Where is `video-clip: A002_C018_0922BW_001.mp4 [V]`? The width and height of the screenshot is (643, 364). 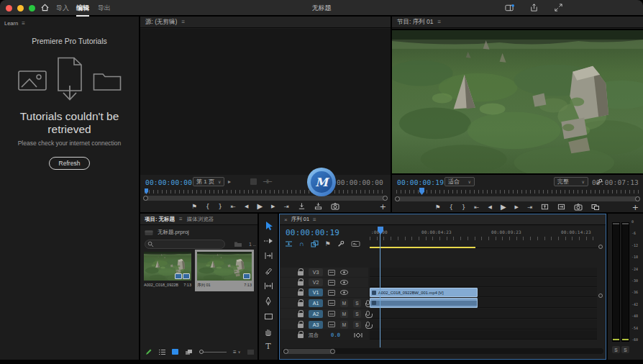 video-clip: A002_C018_0922BW_001.mp4 [V] is located at coordinates (424, 292).